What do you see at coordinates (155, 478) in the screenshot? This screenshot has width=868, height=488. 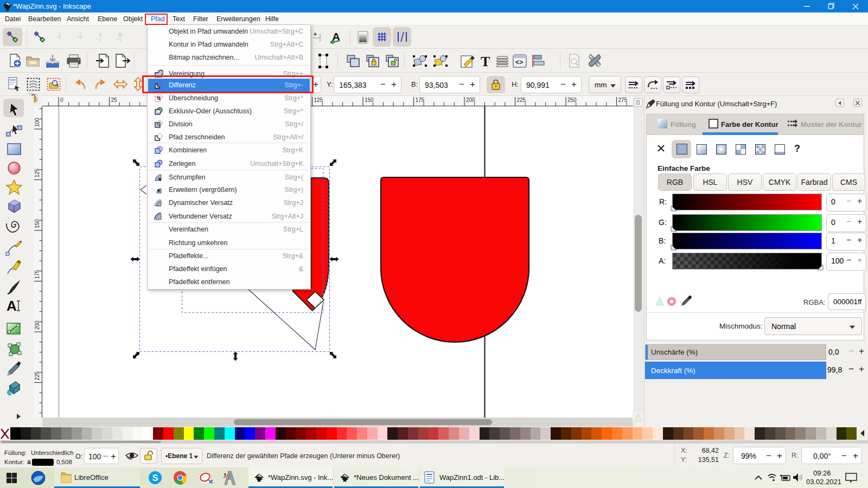 I see `svg-text: S` at bounding box center [155, 478].